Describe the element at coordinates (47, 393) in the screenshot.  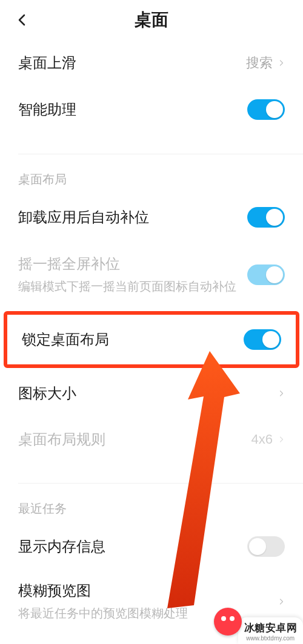
I see `row-label: 图标大小` at that location.